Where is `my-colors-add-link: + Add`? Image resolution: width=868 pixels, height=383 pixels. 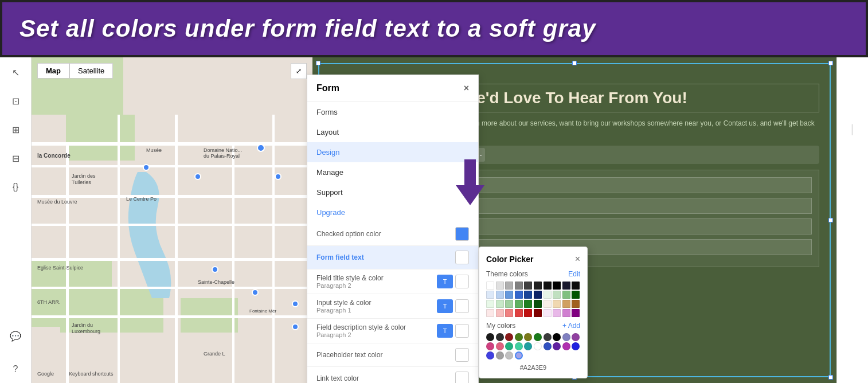
my-colors-add-link: + Add is located at coordinates (571, 326).